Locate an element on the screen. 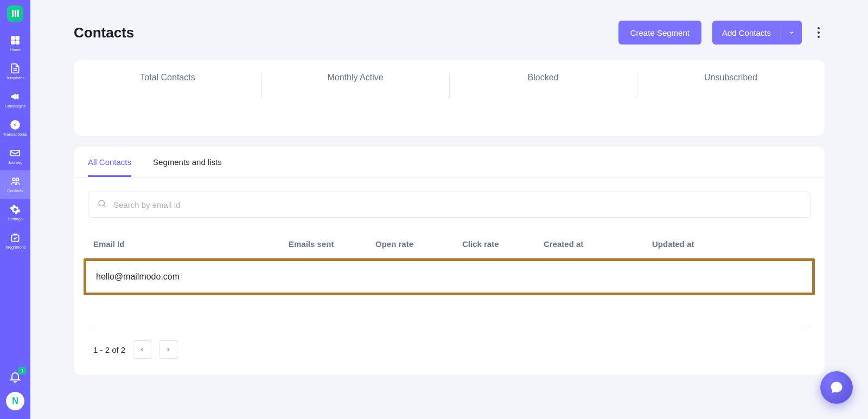  sidebar-item-transactional: Transactional is located at coordinates (15, 128).